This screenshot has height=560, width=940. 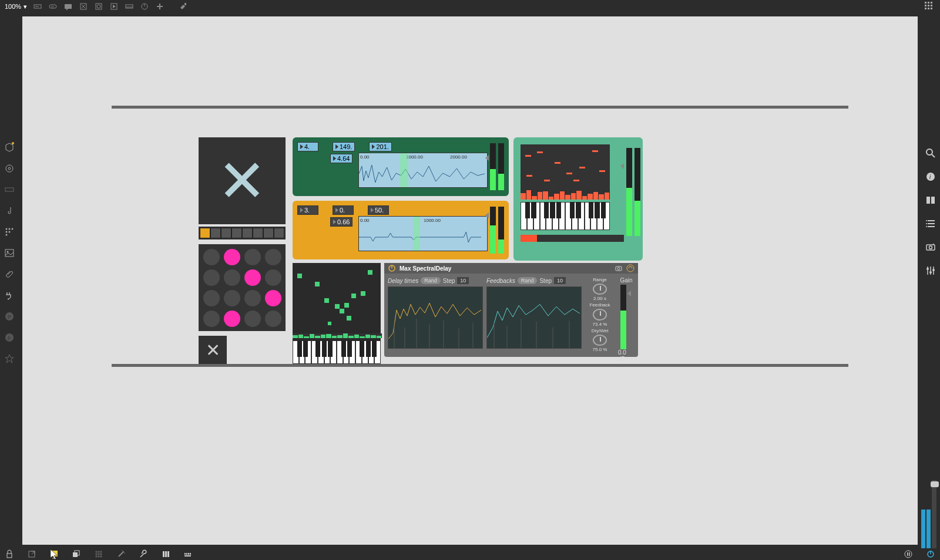 I want to click on add-icon, so click(x=160, y=6).